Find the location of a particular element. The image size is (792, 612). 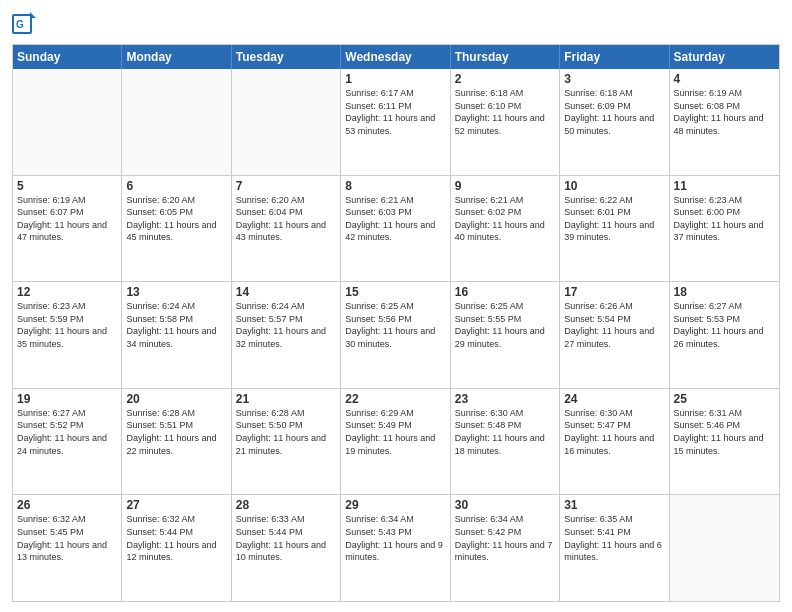

cell-info: Sunrise: 6:27 AMSunset: 5:52 PMDaylight:… is located at coordinates (67, 432).